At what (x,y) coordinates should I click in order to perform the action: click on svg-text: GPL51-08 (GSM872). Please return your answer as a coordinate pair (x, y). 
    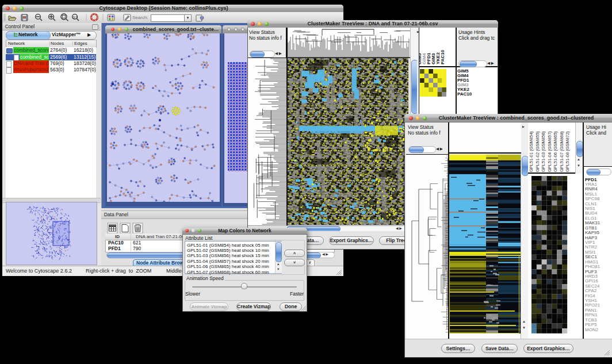
    Looking at the image, I should click on (567, 152).